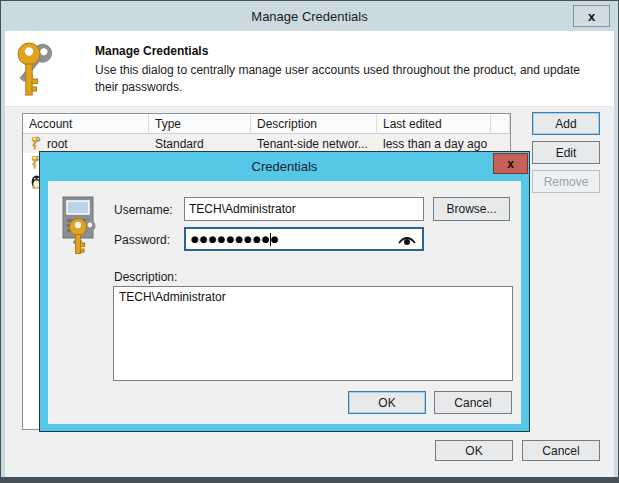 The image size is (619, 483). I want to click on password-label: Password:, so click(142, 240).